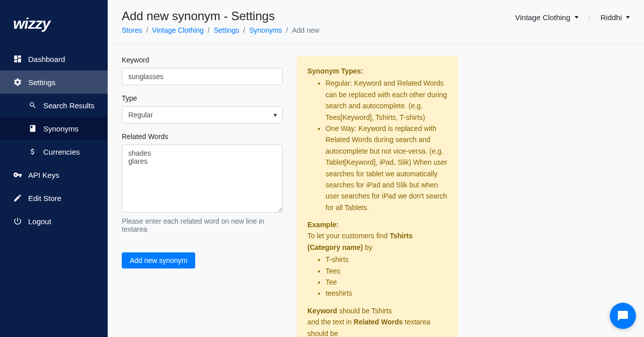 The width and height of the screenshot is (644, 337). I want to click on sidebar-item-synonyms: Synonyms, so click(54, 128).